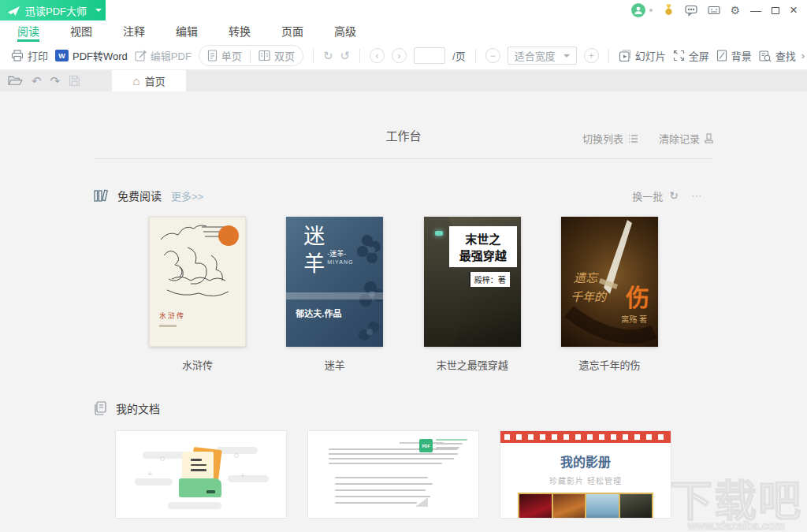  Describe the element at coordinates (473, 282) in the screenshot. I see `book-cover: 末世之 最强穿越 殿梓：著` at that location.